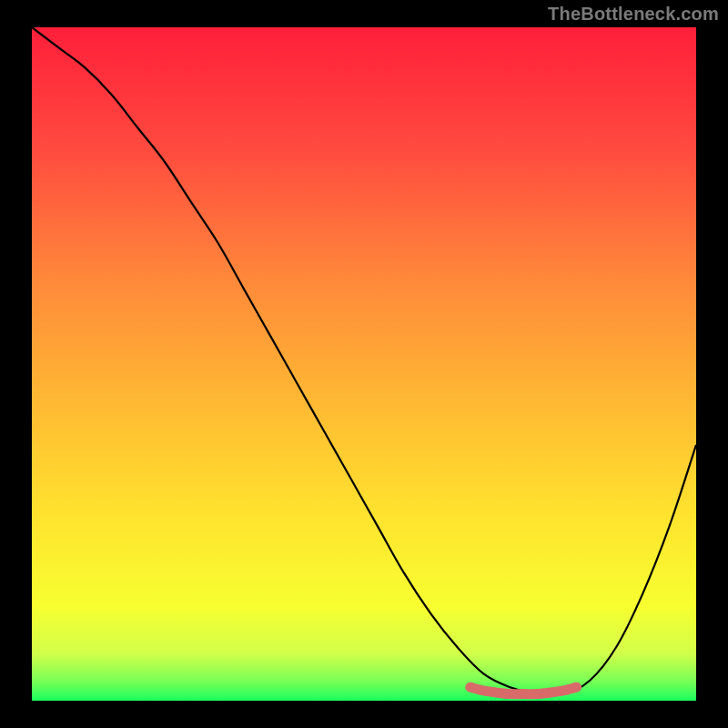 This screenshot has width=728, height=728. I want to click on watermark-text: TheBottleneck.com, so click(633, 15).